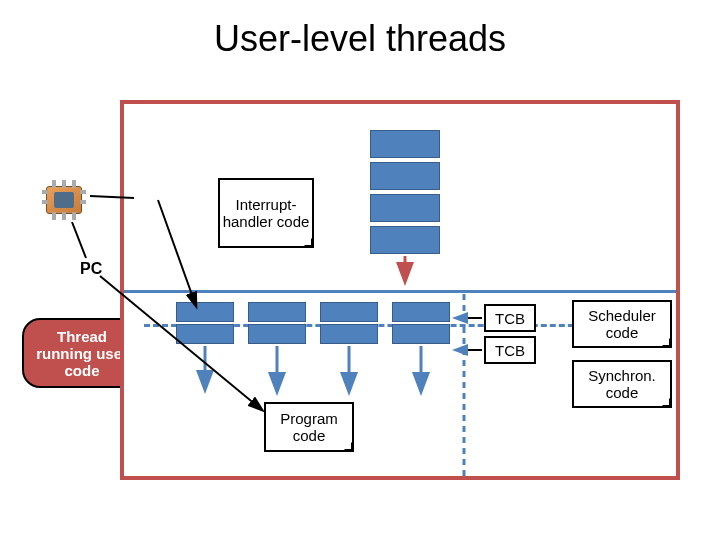 Image resolution: width=720 pixels, height=540 pixels. Describe the element at coordinates (91, 269) in the screenshot. I see `pc-label: PC` at that location.